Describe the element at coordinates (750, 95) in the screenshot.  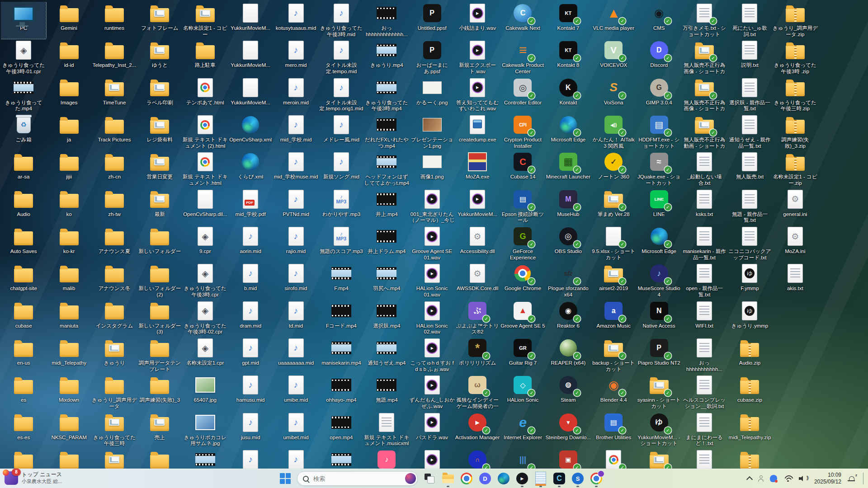
I see `desktop-icon: 選択肢 - 親作品一覧.txt` at that location.